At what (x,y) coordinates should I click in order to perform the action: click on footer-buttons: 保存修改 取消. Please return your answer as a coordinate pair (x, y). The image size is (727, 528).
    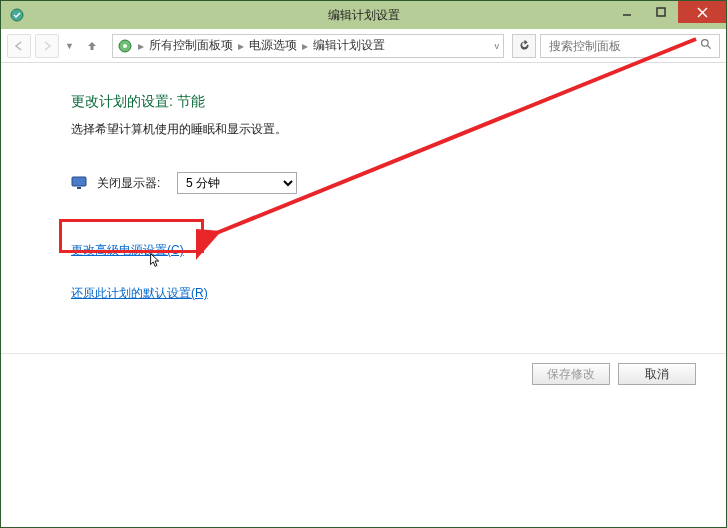
    Looking at the image, I should click on (614, 374).